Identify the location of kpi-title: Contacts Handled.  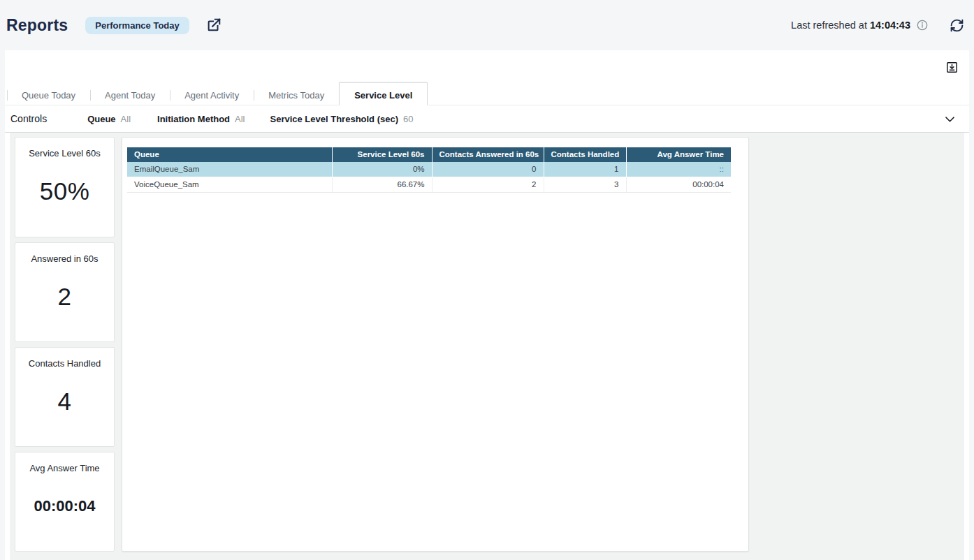
(64, 363).